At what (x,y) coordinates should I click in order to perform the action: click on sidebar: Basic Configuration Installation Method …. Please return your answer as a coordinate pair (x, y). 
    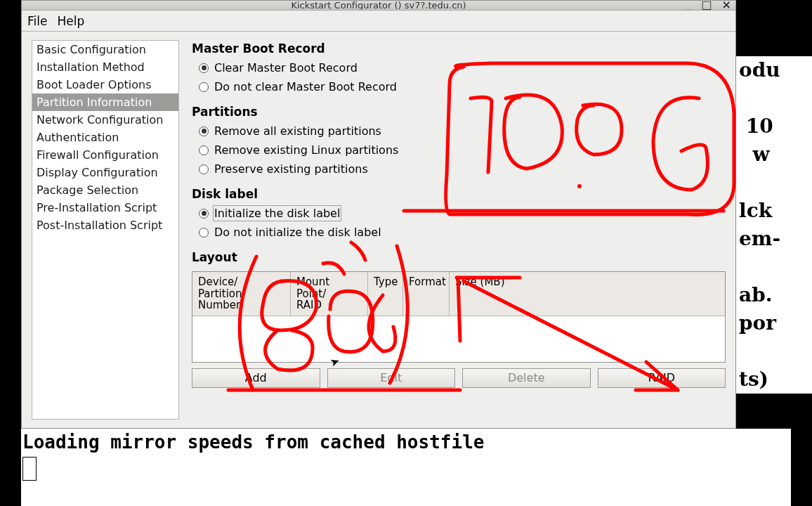
    Looking at the image, I should click on (105, 230).